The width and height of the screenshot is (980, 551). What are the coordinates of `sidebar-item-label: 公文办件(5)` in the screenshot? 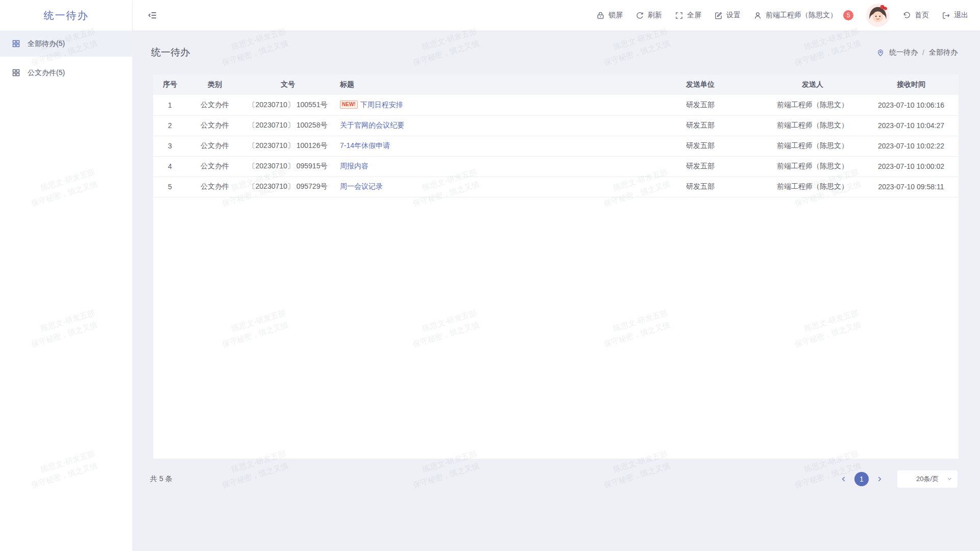 It's located at (46, 73).